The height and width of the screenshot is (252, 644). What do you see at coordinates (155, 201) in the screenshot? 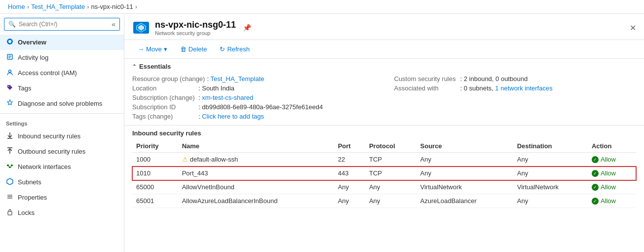
I see `cell-priority: 65001` at bounding box center [155, 201].